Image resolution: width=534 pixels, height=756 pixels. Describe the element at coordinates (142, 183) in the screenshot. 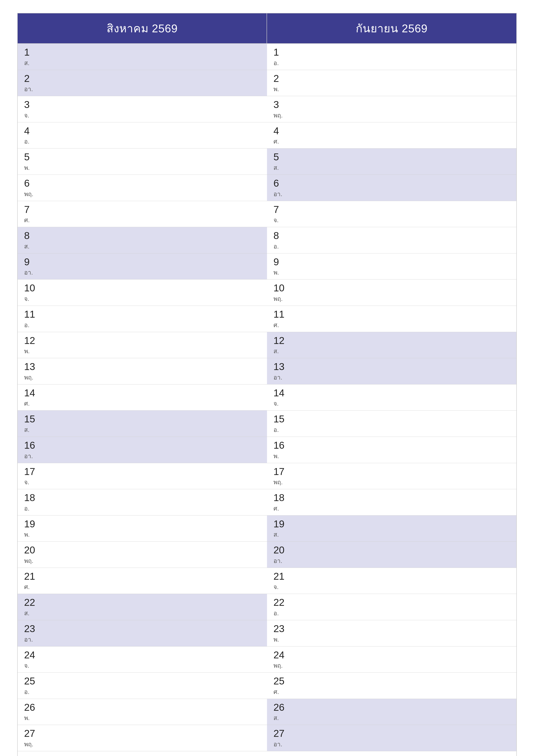

I see `day-number: 6` at that location.